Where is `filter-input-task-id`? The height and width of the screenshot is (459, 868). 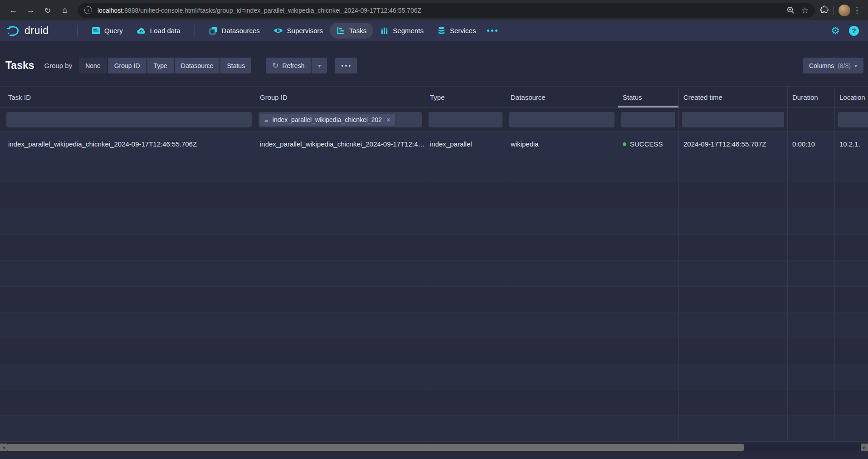 filter-input-task-id is located at coordinates (129, 120).